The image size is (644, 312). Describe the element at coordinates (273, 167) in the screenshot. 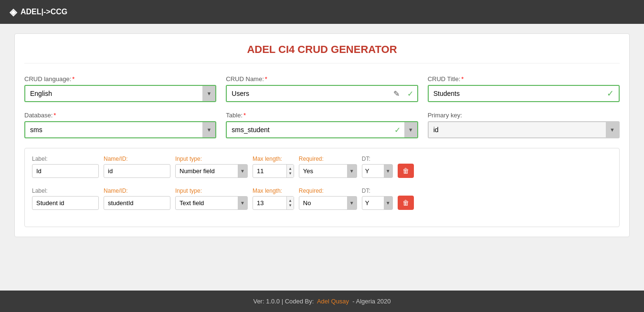

I see `field-1-maxlen-group: Max length: ▲ ▼` at that location.